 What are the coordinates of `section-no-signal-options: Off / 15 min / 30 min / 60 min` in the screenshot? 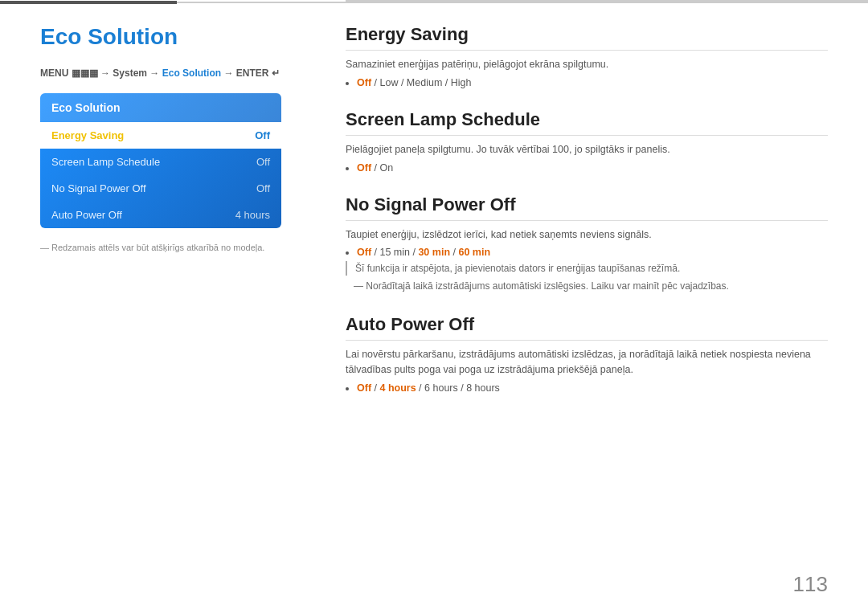 It's located at (592, 252).